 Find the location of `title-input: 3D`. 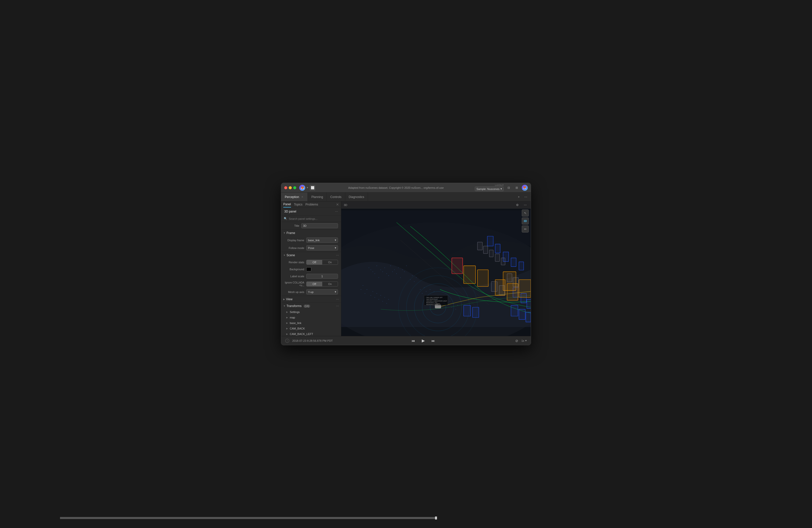

title-input: 3D is located at coordinates (320, 226).